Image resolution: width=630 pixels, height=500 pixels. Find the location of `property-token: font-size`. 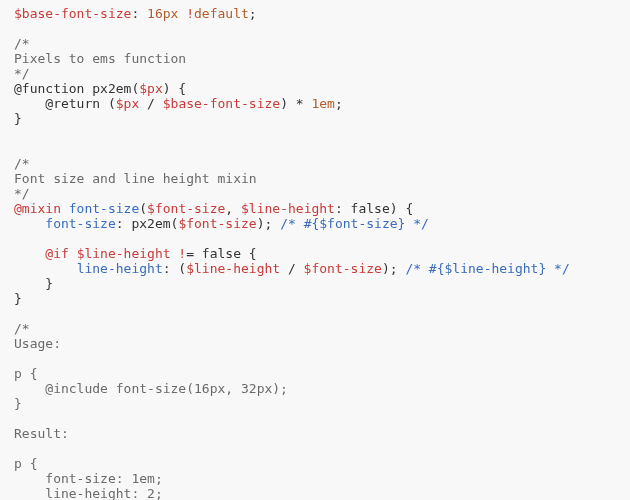

property-token: font-size is located at coordinates (80, 224).